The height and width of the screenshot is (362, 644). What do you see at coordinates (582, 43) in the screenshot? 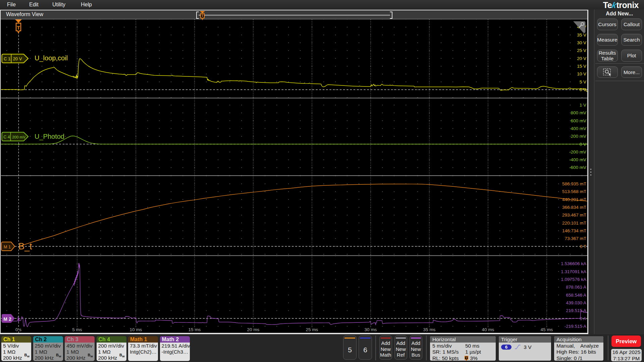
I see `svg-text: 30 V` at bounding box center [582, 43].